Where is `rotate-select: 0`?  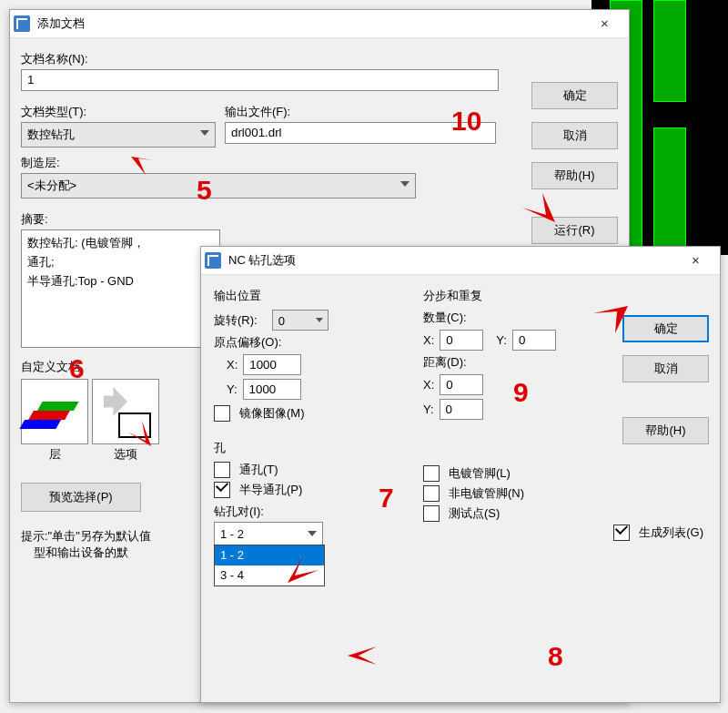 rotate-select: 0 is located at coordinates (300, 321).